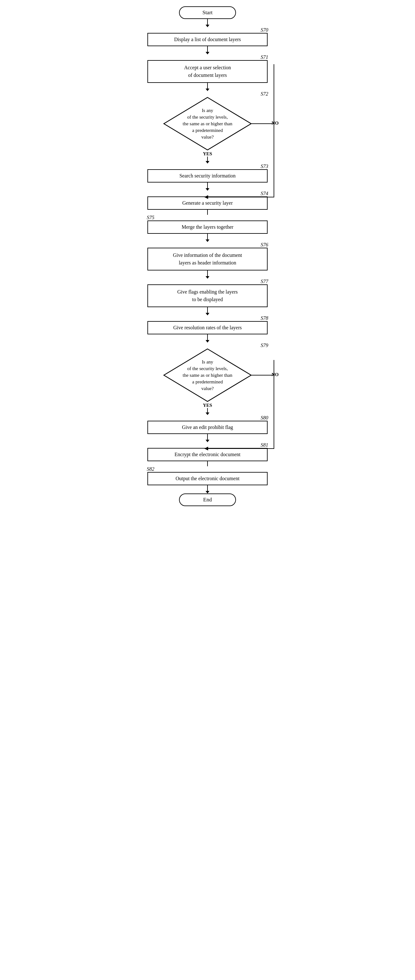 The image size is (415, 980). What do you see at coordinates (264, 445) in the screenshot?
I see `step-label-s81: S81` at bounding box center [264, 445].